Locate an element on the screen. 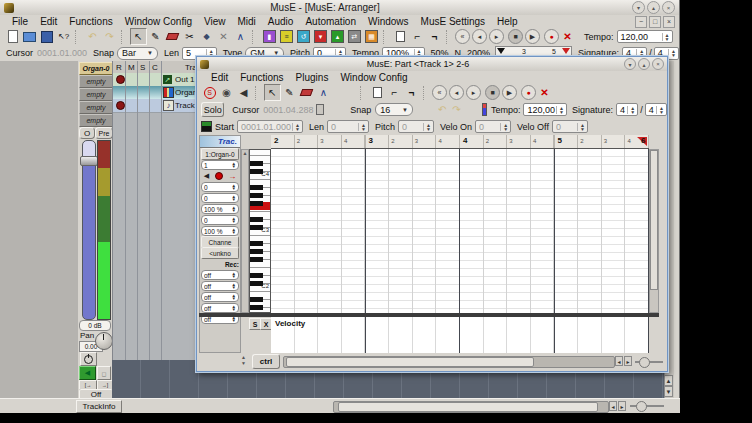  send-arrow-icon: → is located at coordinates (232, 176).